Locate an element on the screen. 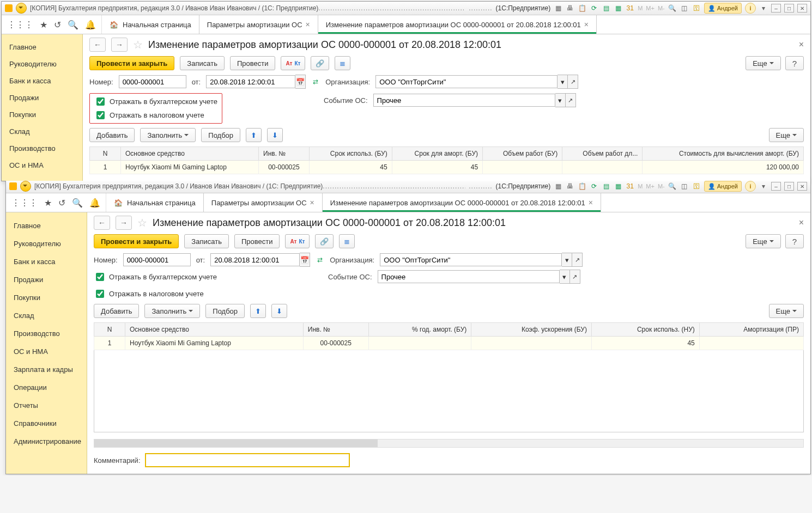 The height and width of the screenshot is (513, 812). tab-params-close-icon: × is located at coordinates (308, 25).